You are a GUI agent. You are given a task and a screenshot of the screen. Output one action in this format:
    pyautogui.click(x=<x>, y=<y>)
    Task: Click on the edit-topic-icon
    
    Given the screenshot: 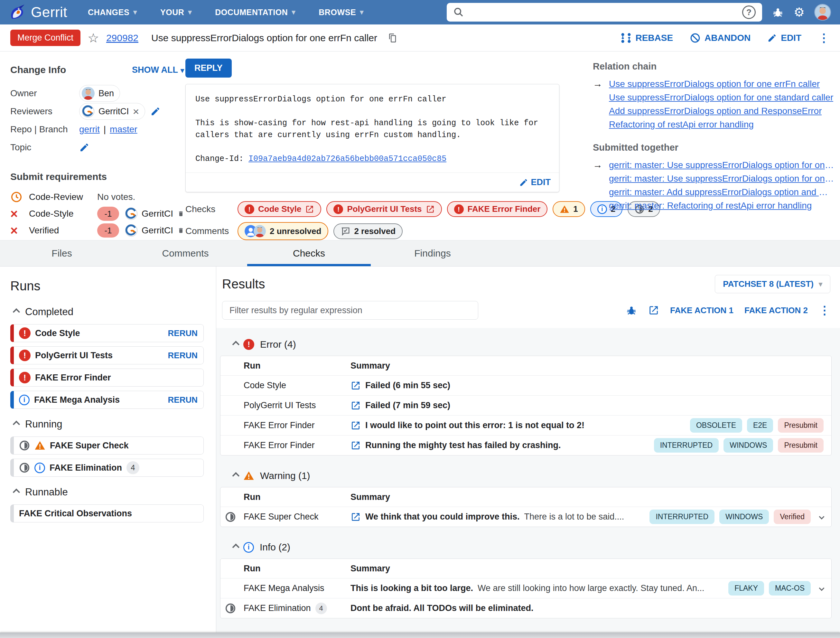 What is the action you would take?
    pyautogui.click(x=84, y=147)
    